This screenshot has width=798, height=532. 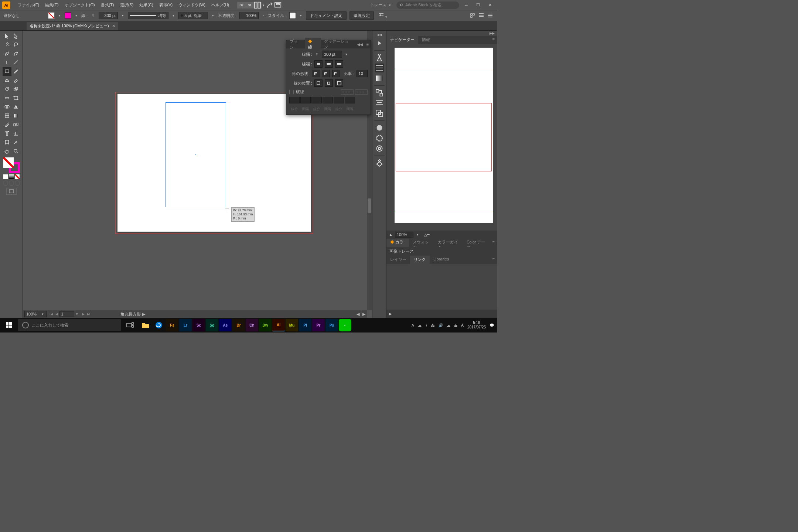 I want to click on tab-color-guide: カラーガイド, so click(x=449, y=243).